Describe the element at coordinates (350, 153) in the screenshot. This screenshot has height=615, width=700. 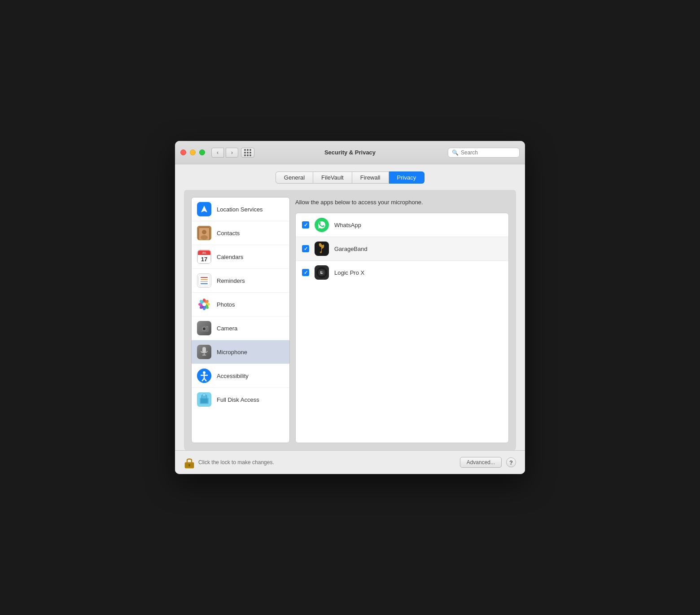
I see `titlebar: ‹ › Security & Privacy 🔍` at that location.